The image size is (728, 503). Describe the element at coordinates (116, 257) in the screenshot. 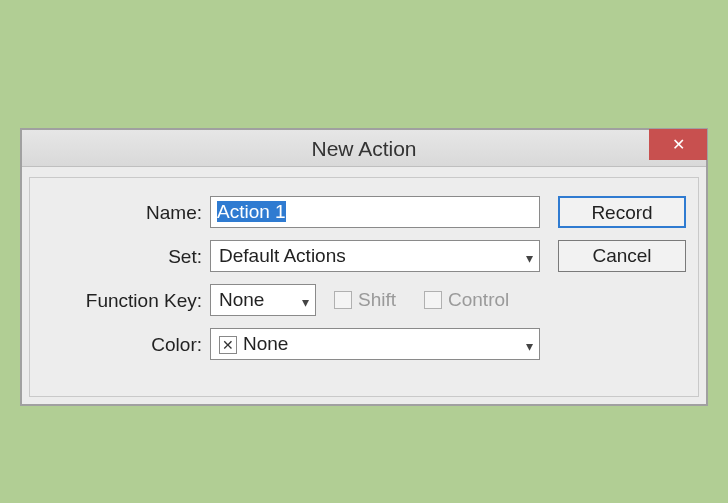

I see `set-label: Set:` at that location.